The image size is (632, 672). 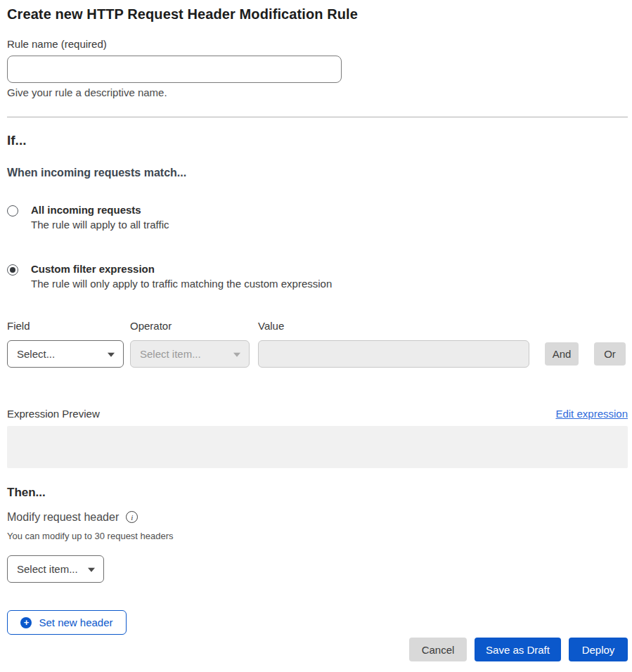 I want to click on set-new-header-label: Set new header, so click(x=76, y=623).